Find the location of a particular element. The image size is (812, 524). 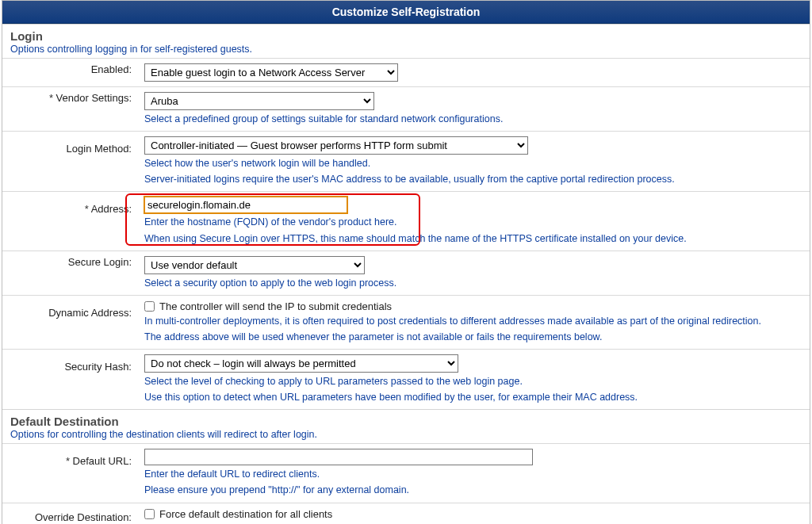

help-override: If selected, the client's default destin… is located at coordinates (474, 523).